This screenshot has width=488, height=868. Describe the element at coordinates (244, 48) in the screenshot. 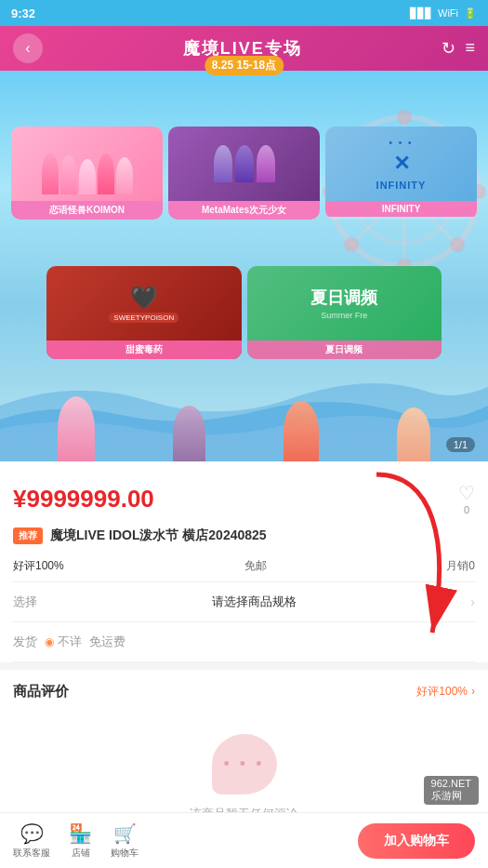

I see `nav-wrapper: ‹ 魔境LIVE专场 ↻ ≡ 8.25 15-18点` at that location.